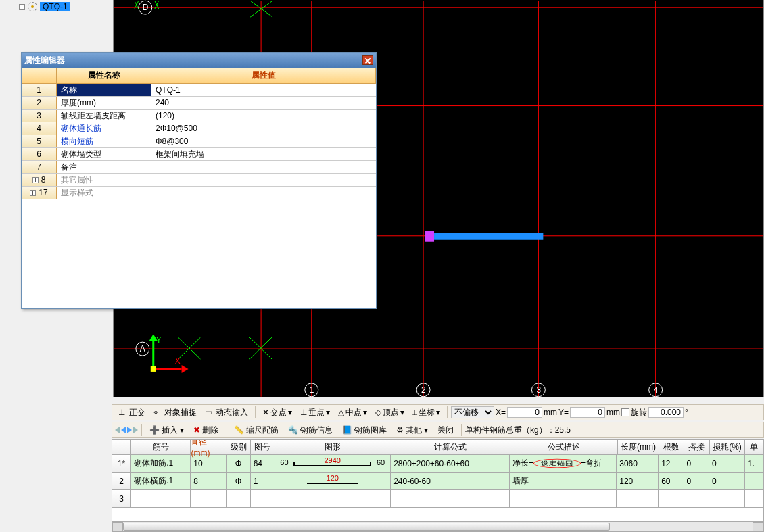  Describe the element at coordinates (625, 412) in the screenshot. I see `rotate-checkbox` at that location.